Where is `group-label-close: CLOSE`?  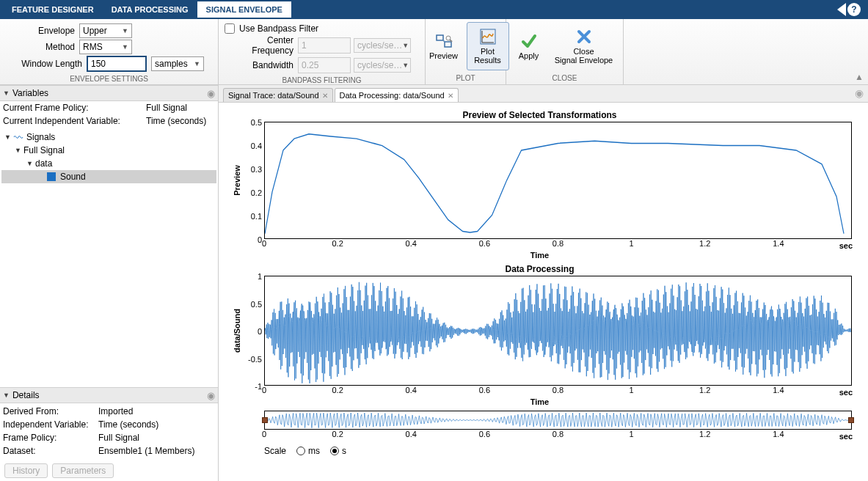 group-label-close: CLOSE is located at coordinates (565, 78).